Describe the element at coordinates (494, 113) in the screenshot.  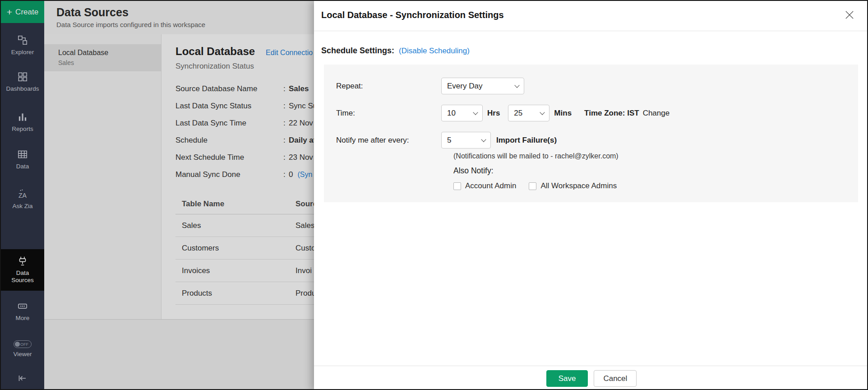
I see `hrs-label: Hrs` at that location.